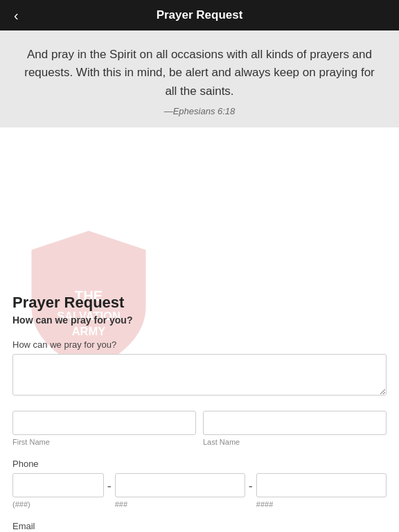 This screenshot has height=532, width=399. I want to click on phone-row: (###) - ### - ####, so click(200, 490).